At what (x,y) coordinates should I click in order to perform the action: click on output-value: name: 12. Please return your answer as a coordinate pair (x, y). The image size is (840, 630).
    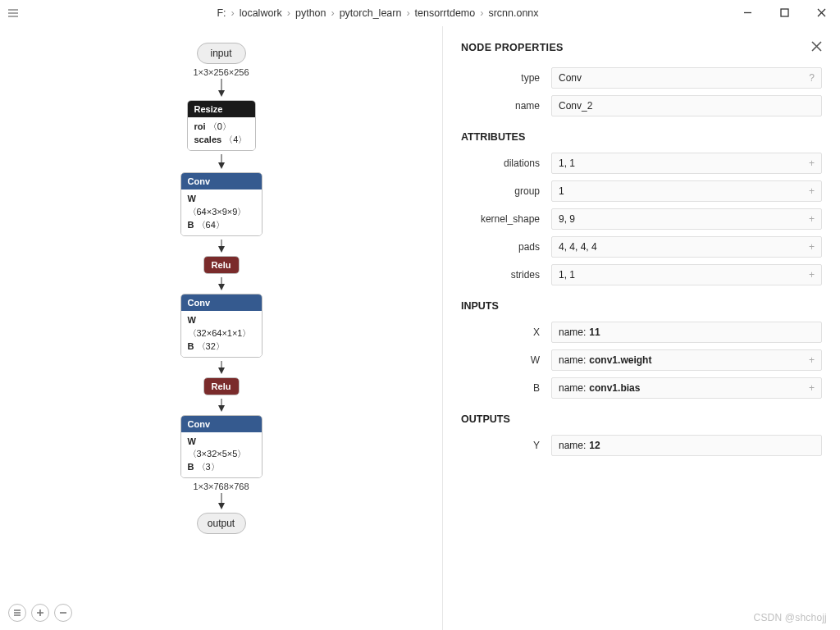
    Looking at the image, I should click on (687, 445).